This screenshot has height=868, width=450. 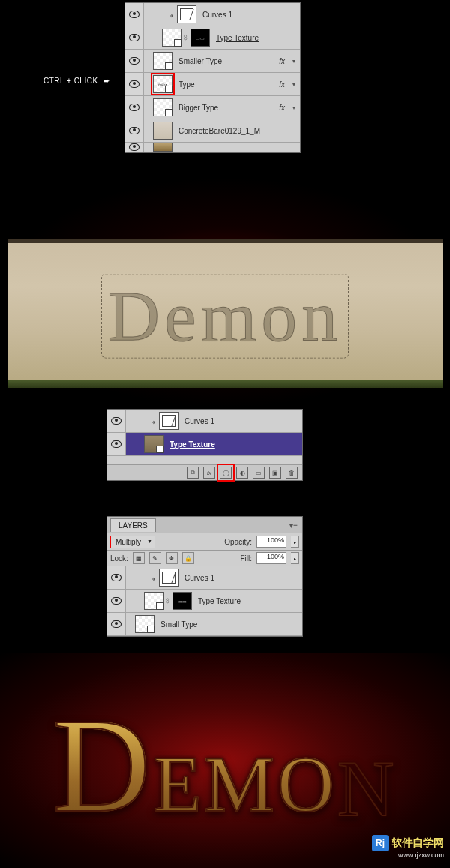 What do you see at coordinates (134, 525) in the screenshot?
I see `layers-tab: LAYERS` at bounding box center [134, 525].